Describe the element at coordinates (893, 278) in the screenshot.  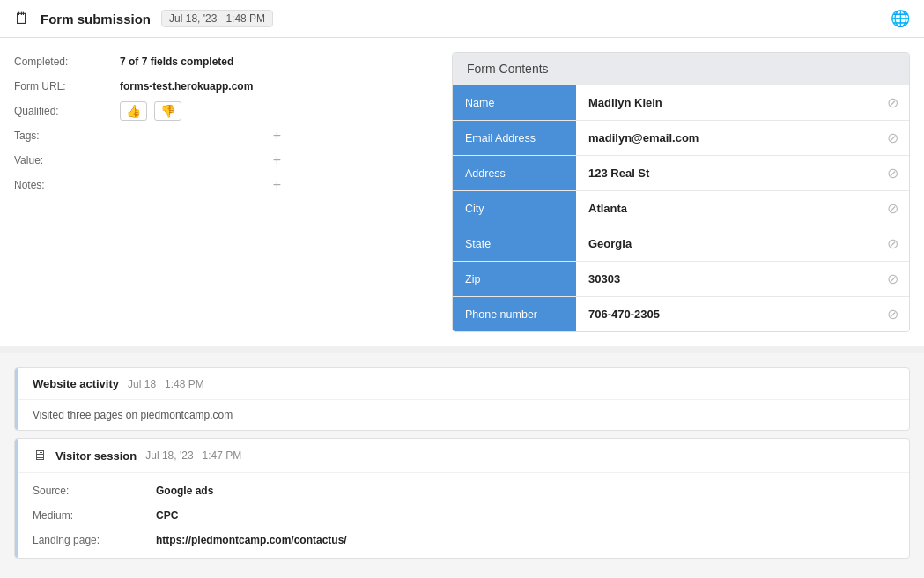
I see `edit-icon-5: ⊘` at that location.